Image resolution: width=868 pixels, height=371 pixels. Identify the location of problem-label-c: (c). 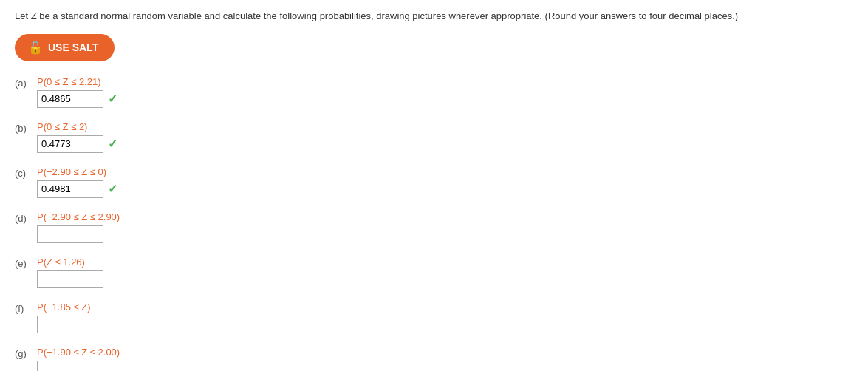
(26, 173).